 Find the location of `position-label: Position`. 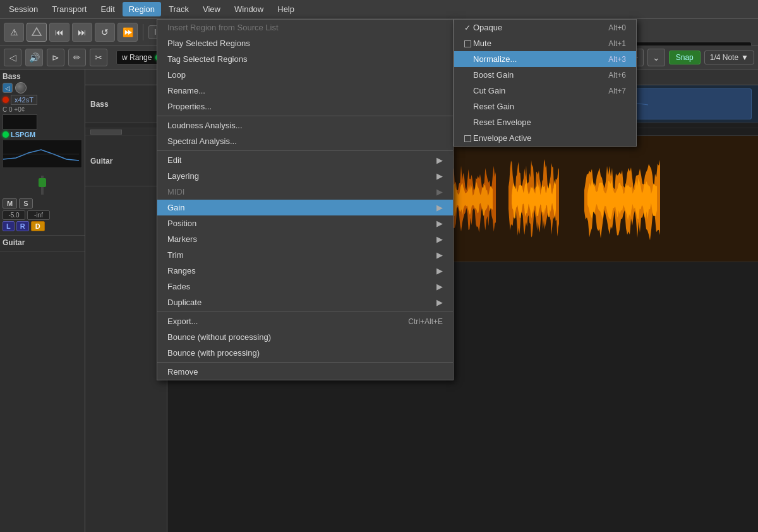

position-label: Position is located at coordinates (182, 224).